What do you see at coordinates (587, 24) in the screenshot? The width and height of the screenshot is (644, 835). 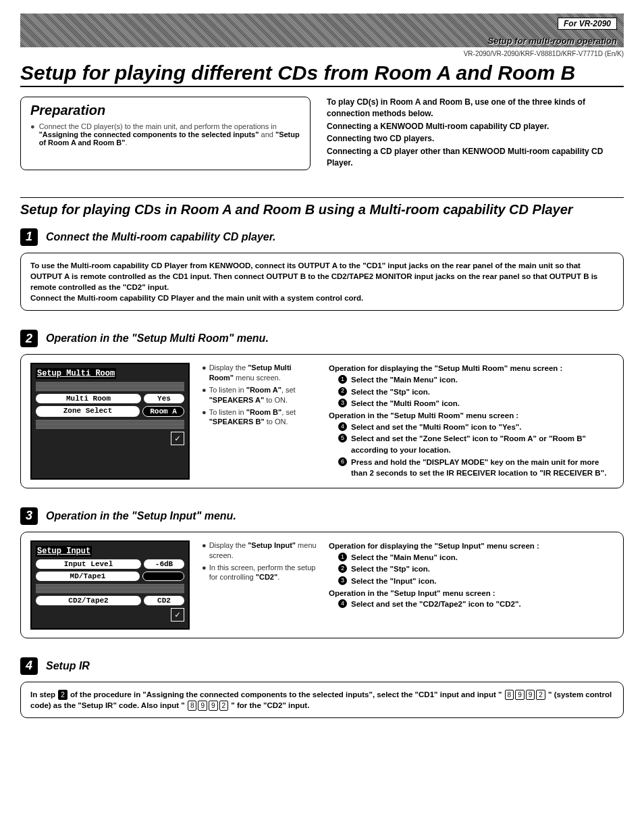 I see `model-badge: For VR-2090` at bounding box center [587, 24].